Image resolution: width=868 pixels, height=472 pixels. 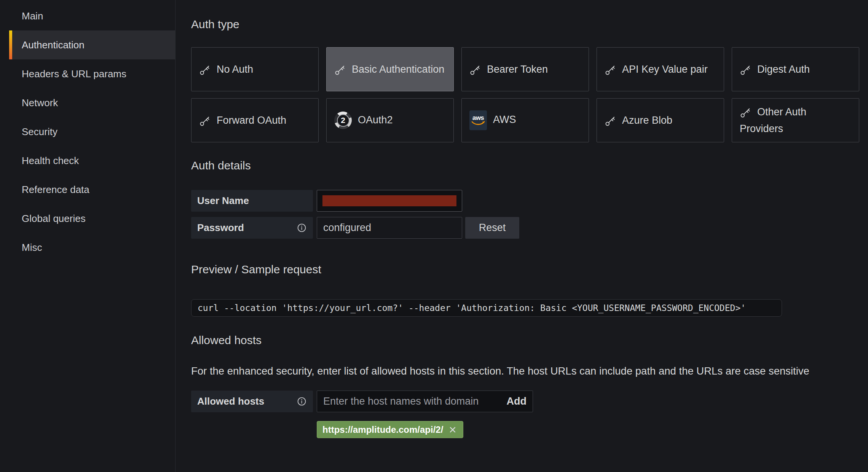 What do you see at coordinates (235, 69) in the screenshot?
I see `auth-option-label: No Auth` at bounding box center [235, 69].